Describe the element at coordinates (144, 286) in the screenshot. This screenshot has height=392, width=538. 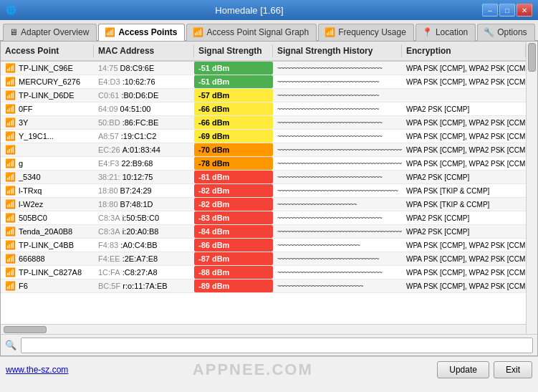
I see `mac-cell: BC:5F r:o:11:7A:EB` at that location.